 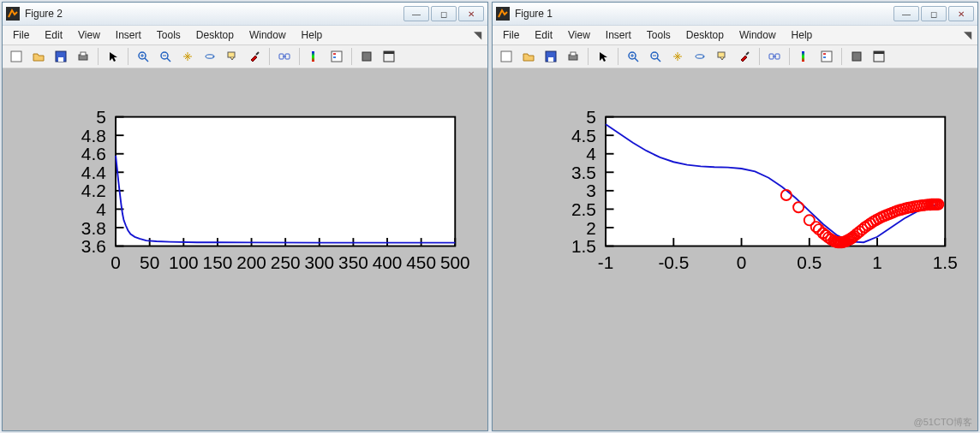 What do you see at coordinates (353, 262) in the screenshot?
I see `svg-text: 350` at bounding box center [353, 262].